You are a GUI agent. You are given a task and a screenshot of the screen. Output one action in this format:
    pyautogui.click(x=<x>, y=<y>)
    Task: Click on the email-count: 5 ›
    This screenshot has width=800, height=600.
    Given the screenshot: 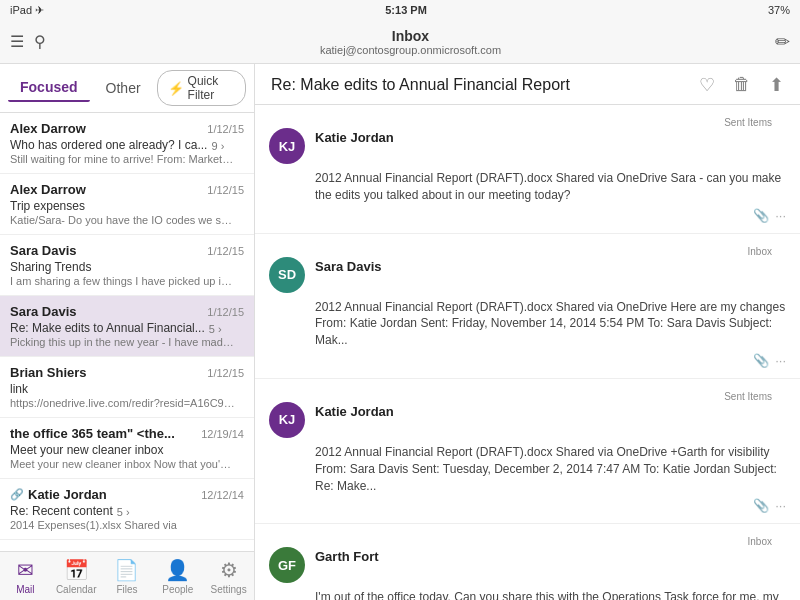 What is the action you would take?
    pyautogui.click(x=124, y=512)
    